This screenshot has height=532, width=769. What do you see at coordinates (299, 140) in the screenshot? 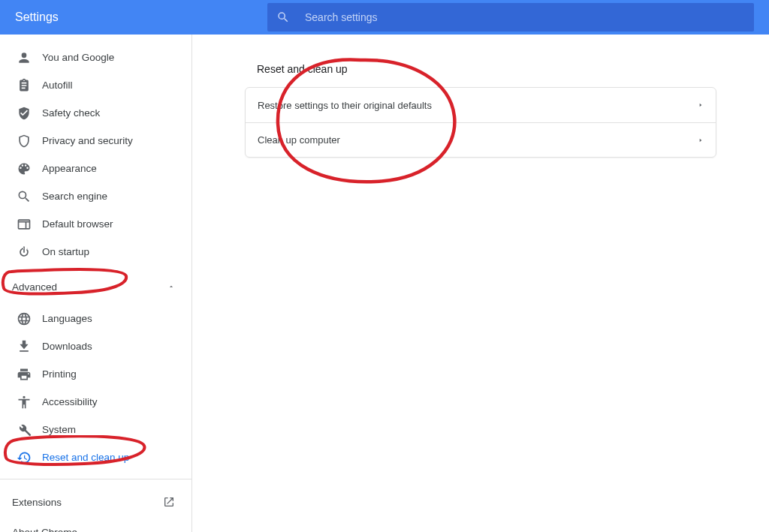
I see `row-label: Clean up computer` at bounding box center [299, 140].